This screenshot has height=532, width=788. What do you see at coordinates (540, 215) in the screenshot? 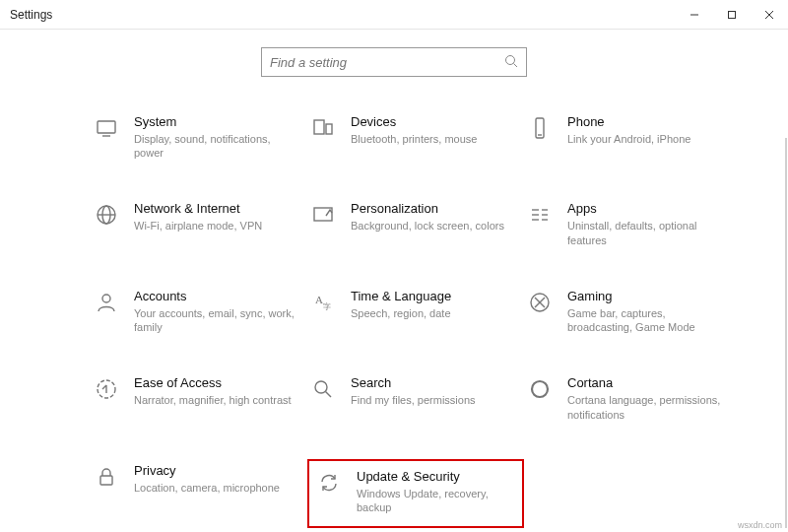
I see `apps-icon` at bounding box center [540, 215].